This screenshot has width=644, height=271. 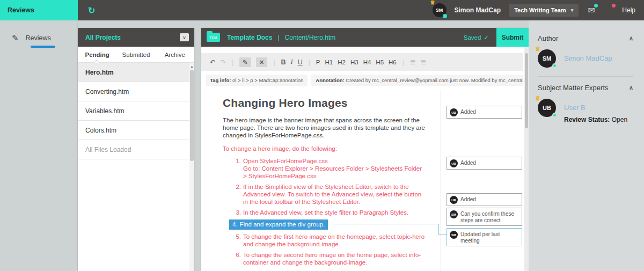 I want to click on sme-section-header: Subject Matter Experts ∧, so click(x=586, y=88).